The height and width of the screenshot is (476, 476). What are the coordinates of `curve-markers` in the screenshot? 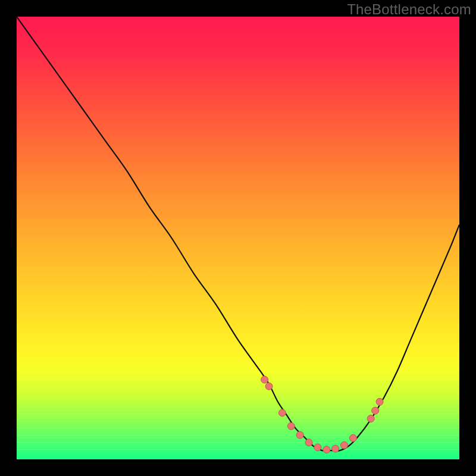 It's located at (322, 415).